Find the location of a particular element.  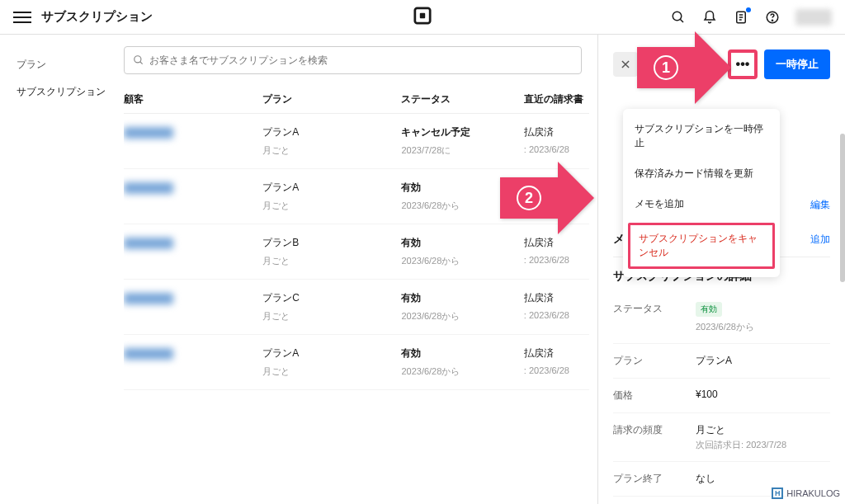

user-menu is located at coordinates (814, 17).